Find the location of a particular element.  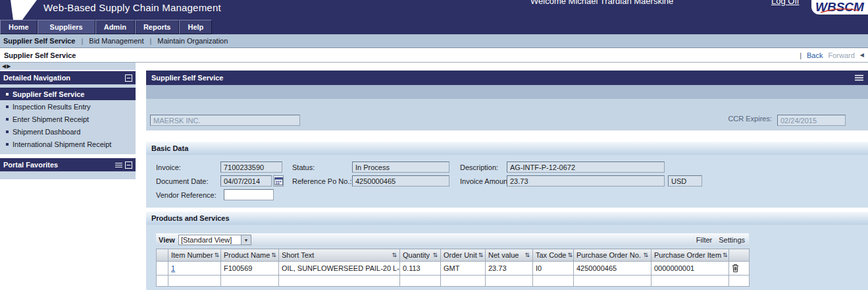

ccr-expires-label: CCR Expires: is located at coordinates (750, 119).